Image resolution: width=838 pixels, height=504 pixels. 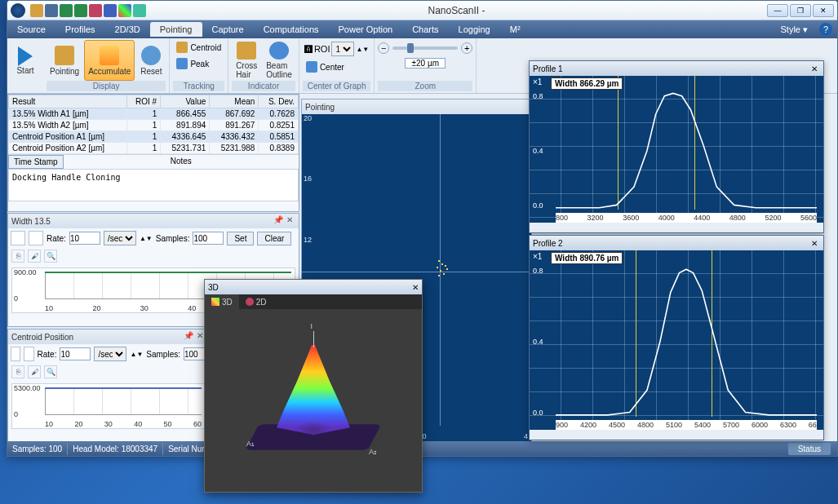 I want to click on profile2-canvas: ×1 Width 890.76 µm 0.80.40.0 90042004500…, so click(x=676, y=345).